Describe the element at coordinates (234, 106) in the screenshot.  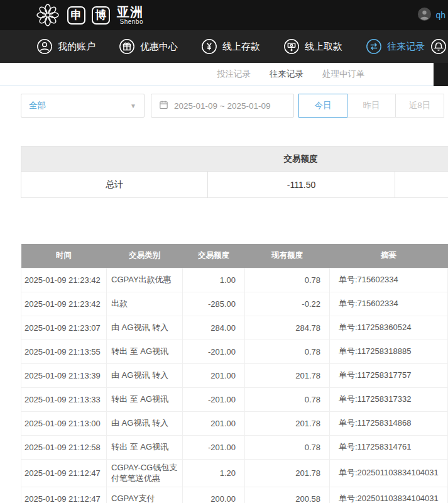
I see `filter-bar: 全部 ▼ 2025-01-09 ~ 2025-01-09 今日 昨日 近8日` at that location.